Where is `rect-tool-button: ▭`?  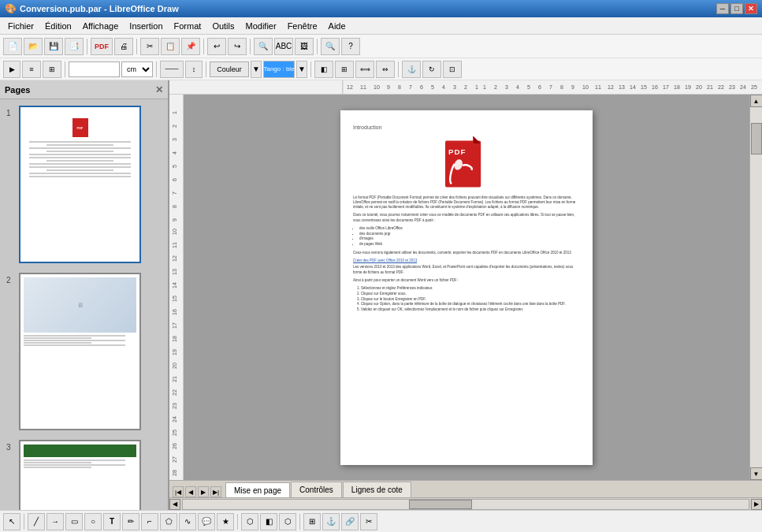 rect-tool-button: ▭ is located at coordinates (74, 522).